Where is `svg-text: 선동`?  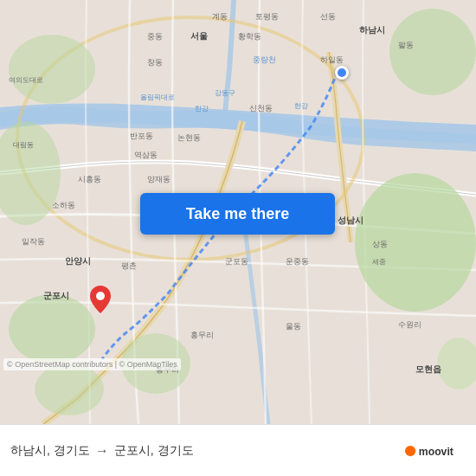
svg-text: 선동 is located at coordinates (328, 16).